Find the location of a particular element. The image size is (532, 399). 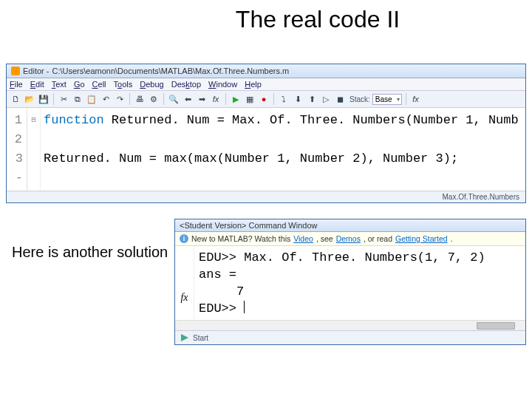

find-icon: 🔍 is located at coordinates (174, 99).